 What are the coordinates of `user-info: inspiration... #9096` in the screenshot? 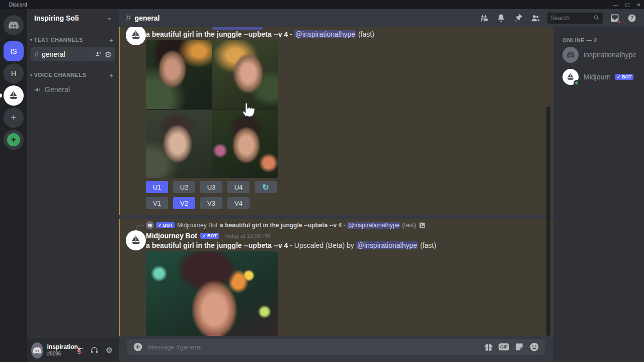 It's located at (60, 350).